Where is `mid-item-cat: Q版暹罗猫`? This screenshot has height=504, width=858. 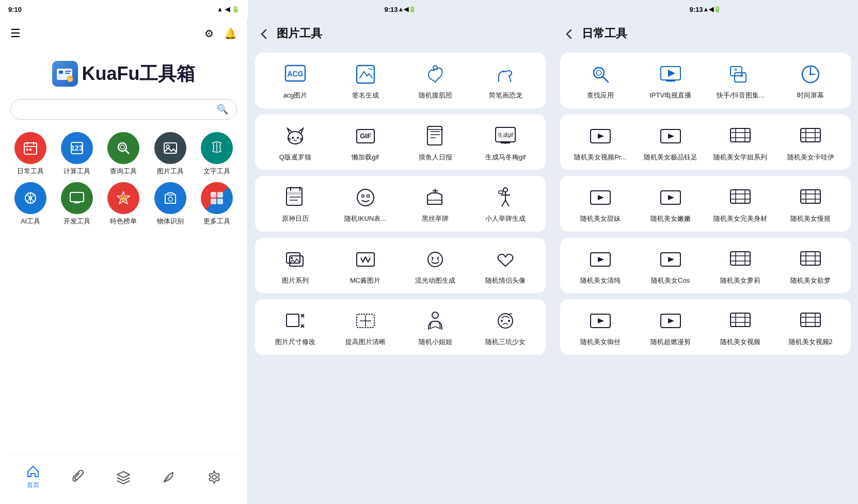
mid-item-cat: Q版暹罗猫 is located at coordinates (295, 142).